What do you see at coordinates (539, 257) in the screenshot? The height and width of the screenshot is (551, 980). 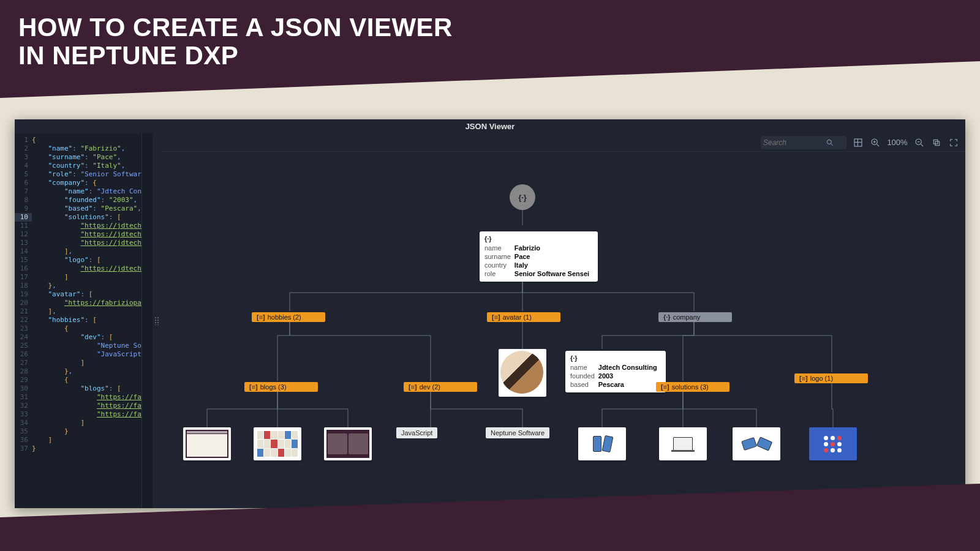 I see `root-object-card: {·} nameFabriziosurnamePacecountryItalyr…` at bounding box center [539, 257].